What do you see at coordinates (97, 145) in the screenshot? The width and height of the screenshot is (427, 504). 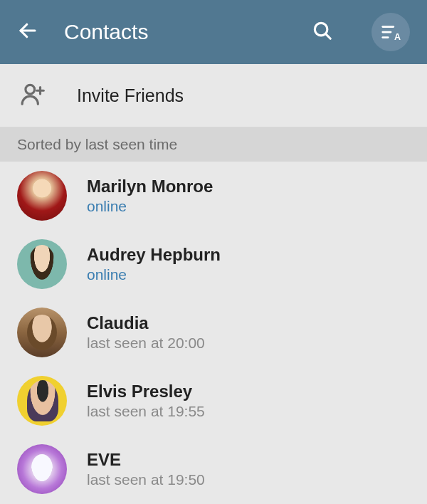 I see `sort-caption: Sorted by last seen time` at bounding box center [97, 145].